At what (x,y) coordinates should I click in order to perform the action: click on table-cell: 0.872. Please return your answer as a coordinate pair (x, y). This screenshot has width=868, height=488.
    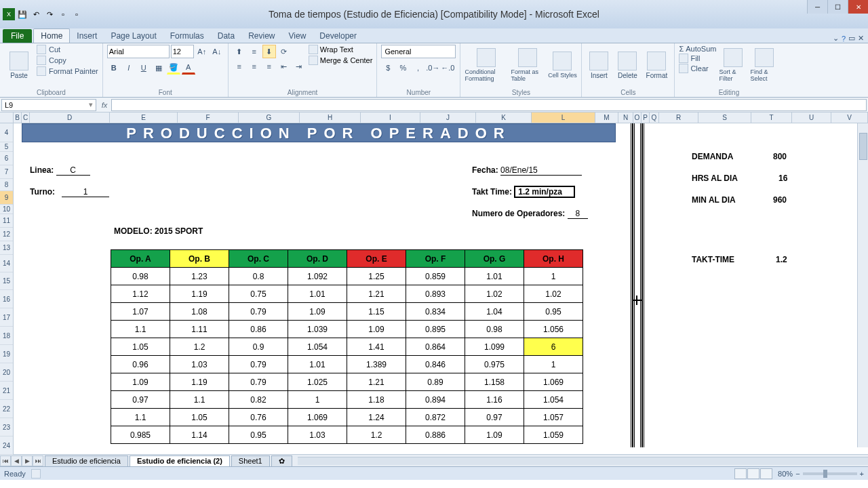
    Looking at the image, I should click on (435, 418).